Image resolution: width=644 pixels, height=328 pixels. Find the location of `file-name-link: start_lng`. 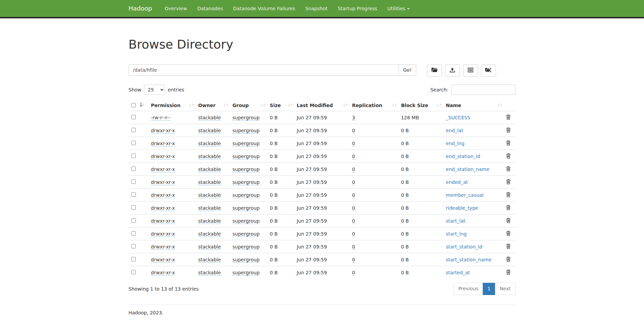

file-name-link: start_lng is located at coordinates (456, 234).